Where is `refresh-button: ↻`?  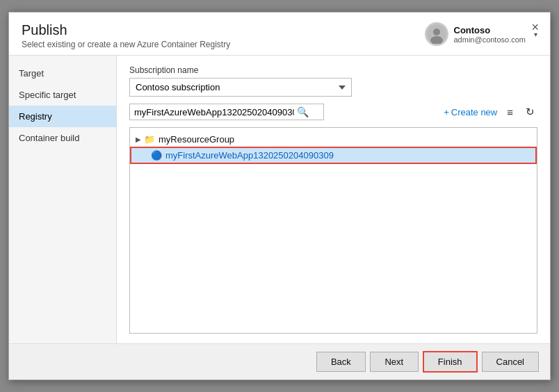
refresh-button: ↻ is located at coordinates (530, 112).